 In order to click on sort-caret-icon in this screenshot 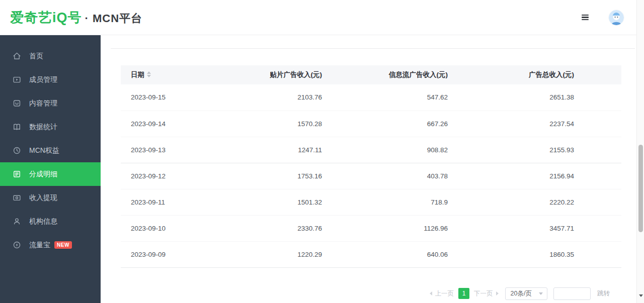, I will do `click(149, 74)`.